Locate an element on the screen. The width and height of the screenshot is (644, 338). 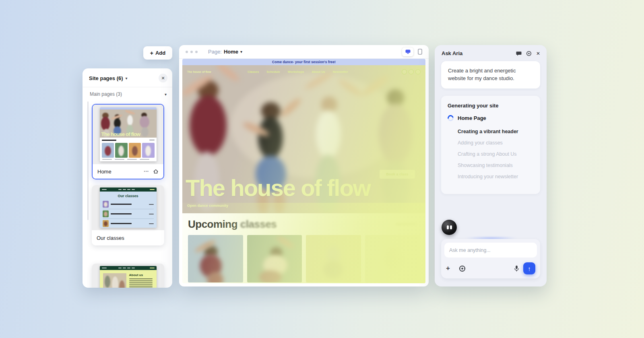
home-icon is located at coordinates (156, 171).